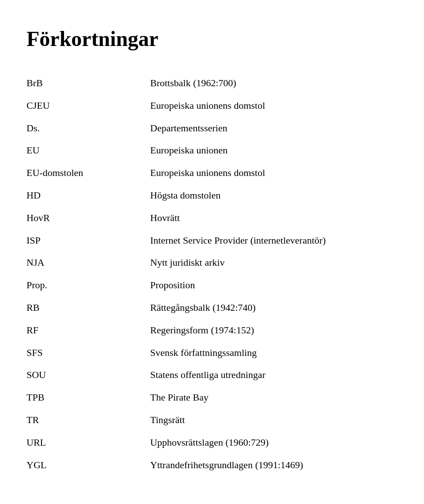 The width and height of the screenshot is (424, 504). Describe the element at coordinates (274, 420) in the screenshot. I see `abbreviation-full: Tingsrätt` at that location.